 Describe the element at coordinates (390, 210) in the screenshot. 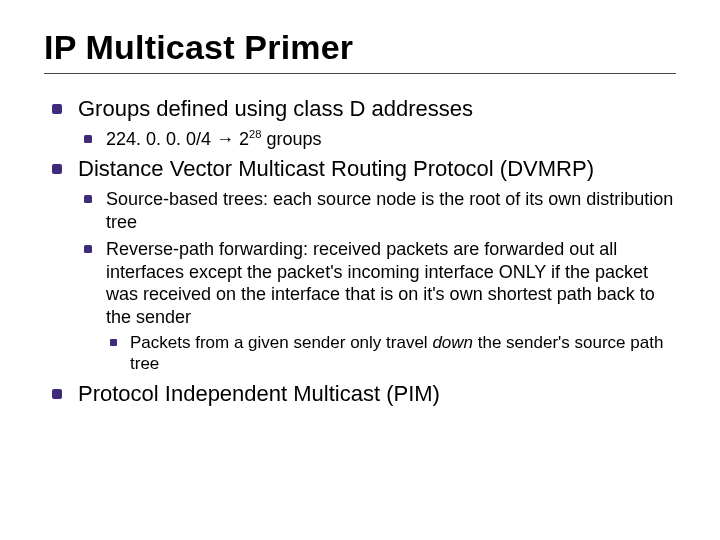

I see `bullet-text: Source-based trees: each source node is …` at that location.